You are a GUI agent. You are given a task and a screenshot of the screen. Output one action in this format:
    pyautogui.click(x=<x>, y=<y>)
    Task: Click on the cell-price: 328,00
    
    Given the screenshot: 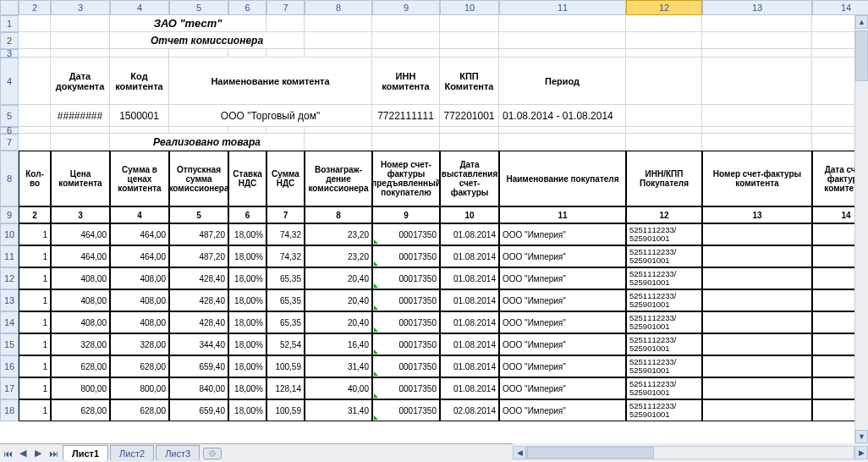 What is the action you would take?
    pyautogui.click(x=80, y=344)
    